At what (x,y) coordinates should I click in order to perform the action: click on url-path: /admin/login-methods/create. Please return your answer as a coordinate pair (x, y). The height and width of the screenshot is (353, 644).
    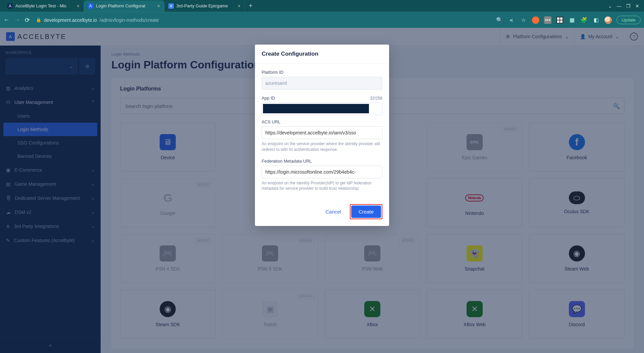
    Looking at the image, I should click on (129, 20).